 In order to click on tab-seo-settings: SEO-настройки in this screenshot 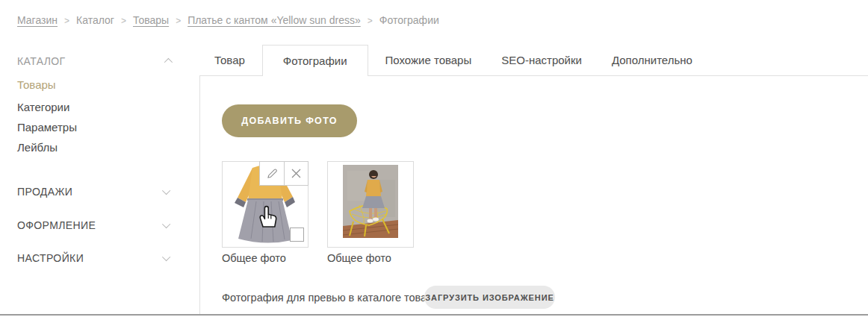, I will do `click(542, 60)`.